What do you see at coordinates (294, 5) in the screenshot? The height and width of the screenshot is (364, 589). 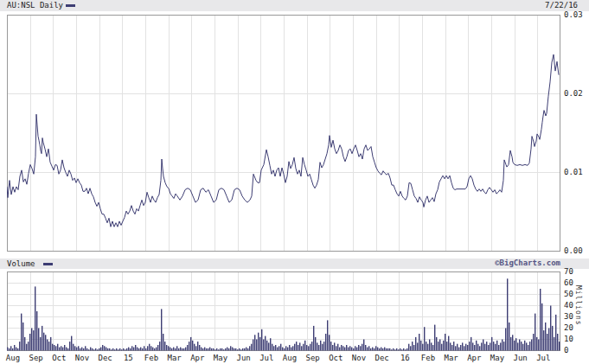 I see `chart-header-band: AU:NSL Daily 7/22/16` at bounding box center [294, 5].